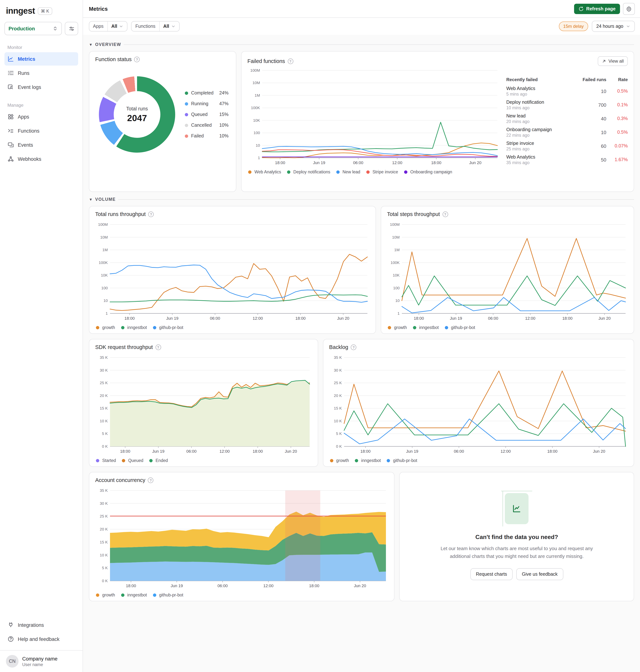 Image resolution: width=640 pixels, height=672 pixels. Describe the element at coordinates (592, 80) in the screenshot. I see `column-header: Failed runs` at that location.